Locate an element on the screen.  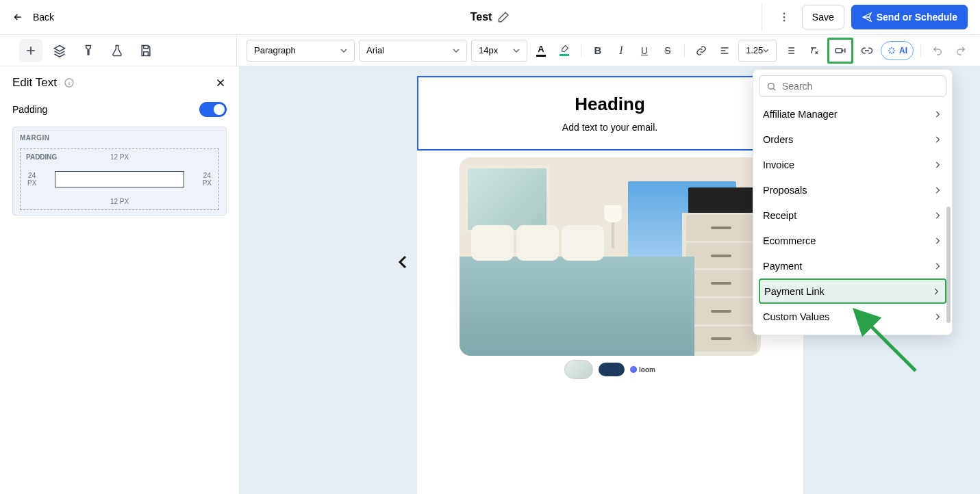
loom-attribution: loom is located at coordinates (610, 369).